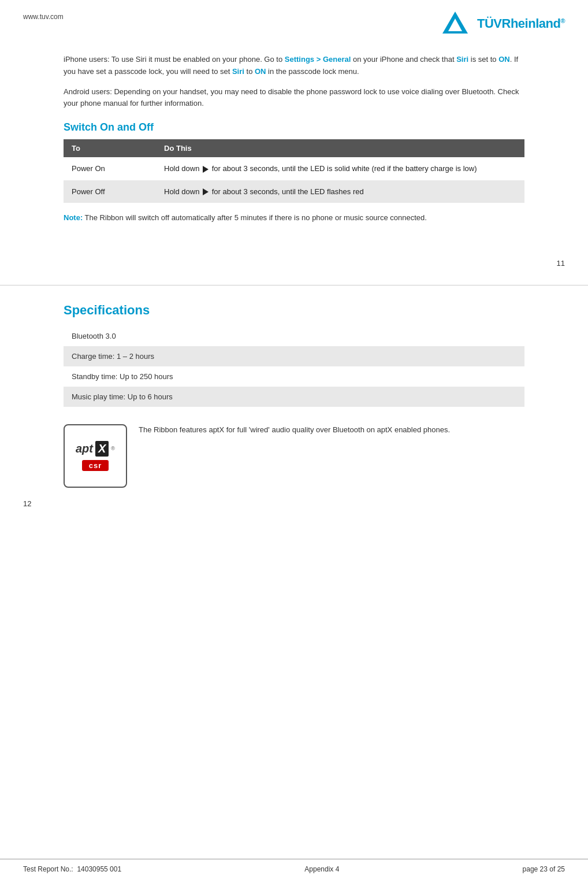 Image resolution: width=588 pixels, height=879 pixels. Describe the element at coordinates (294, 66) in the screenshot. I see `iphone-note: iPhone users: To use Siri it must be ena…` at that location.